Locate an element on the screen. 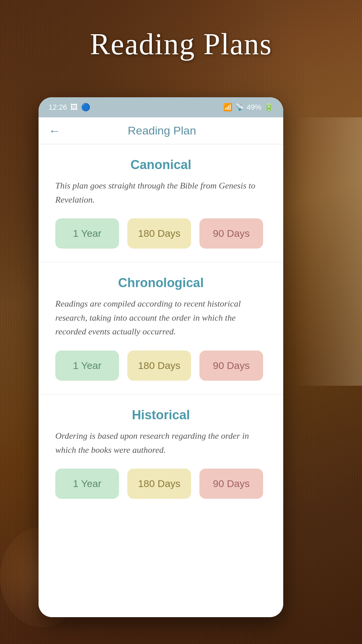 The width and height of the screenshot is (362, 644). battery-percent: 49% is located at coordinates (254, 107).